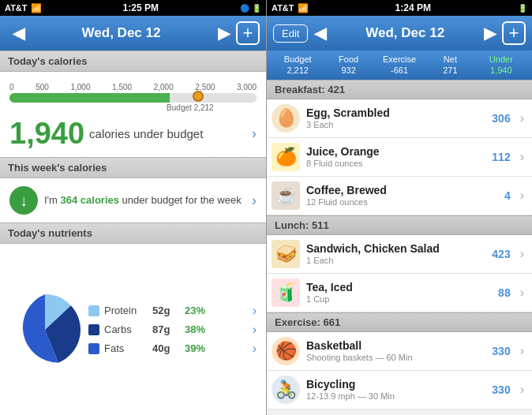 The height and width of the screenshot is (415, 532). I want to click on carrier-wifi-left: AT&T 📶, so click(24, 8).